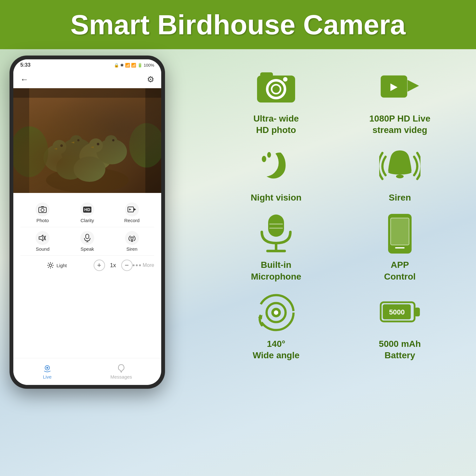 This screenshot has height=476, width=476. What do you see at coordinates (127, 265) in the screenshot?
I see `zoom-out-button: −` at bounding box center [127, 265].